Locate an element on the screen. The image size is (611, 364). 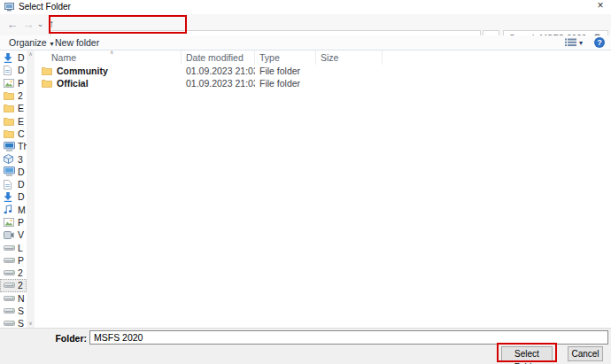
folder-name-input is located at coordinates (349, 337).